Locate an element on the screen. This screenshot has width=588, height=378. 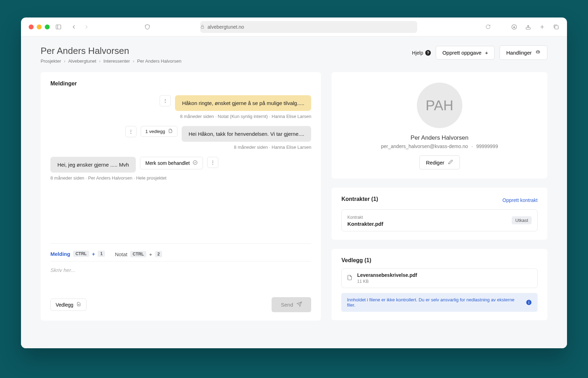
file-pdf-icon is located at coordinates (350, 278).